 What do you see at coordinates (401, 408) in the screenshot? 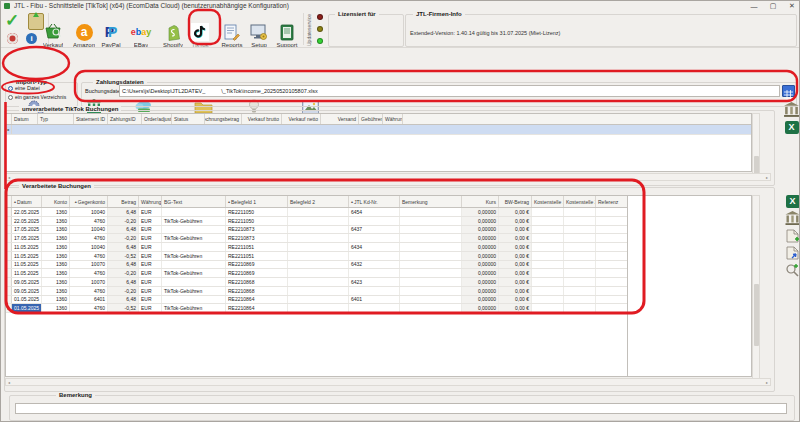
I see `bemerkung-input` at bounding box center [401, 408].